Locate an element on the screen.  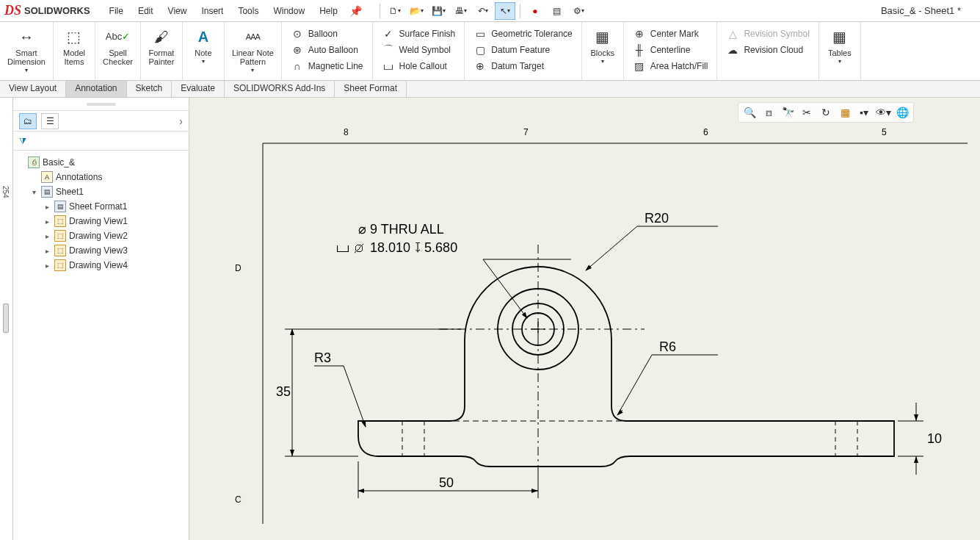
format-painter-icon: 🖌 is located at coordinates (161, 37).